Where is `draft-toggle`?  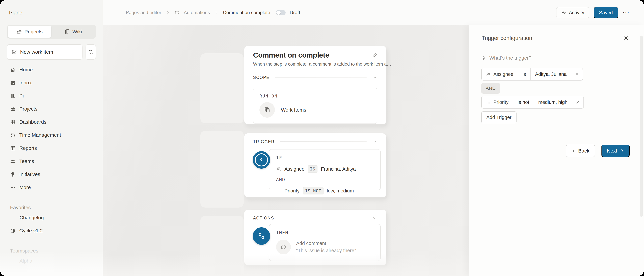 draft-toggle is located at coordinates (281, 12).